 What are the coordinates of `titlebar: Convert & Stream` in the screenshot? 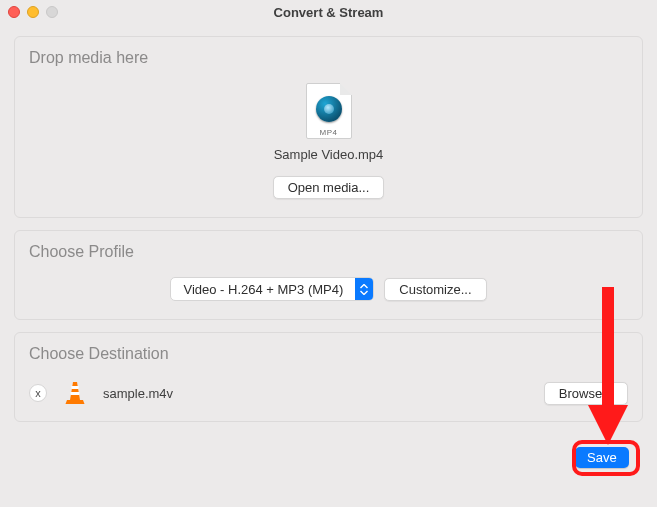 It's located at (328, 12).